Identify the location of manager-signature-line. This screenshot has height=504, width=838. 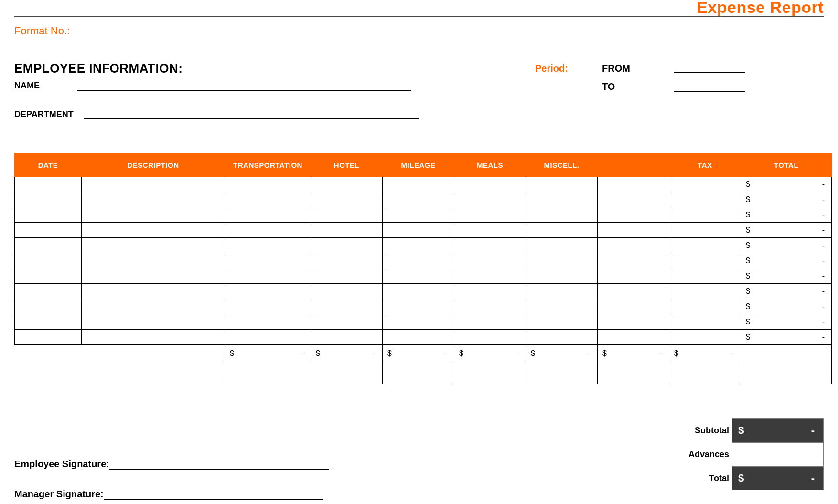
(214, 495).